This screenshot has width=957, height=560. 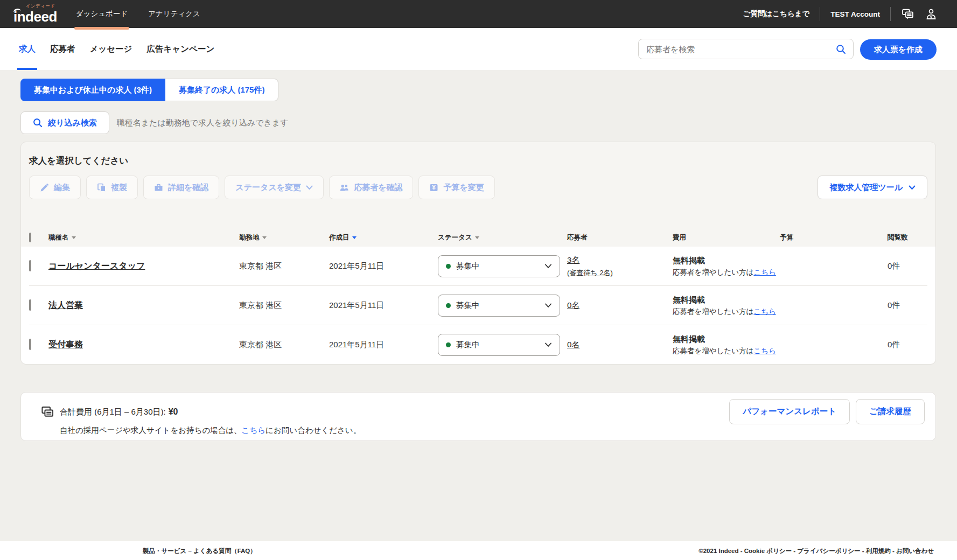 I want to click on summary-buttons: パフォーマンスレポート ご請求履歴, so click(x=827, y=411).